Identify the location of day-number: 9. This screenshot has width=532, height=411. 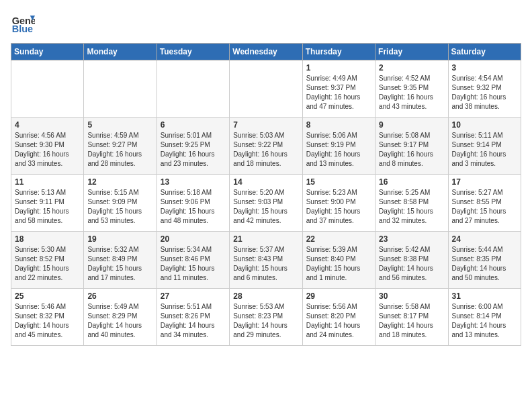
(411, 125).